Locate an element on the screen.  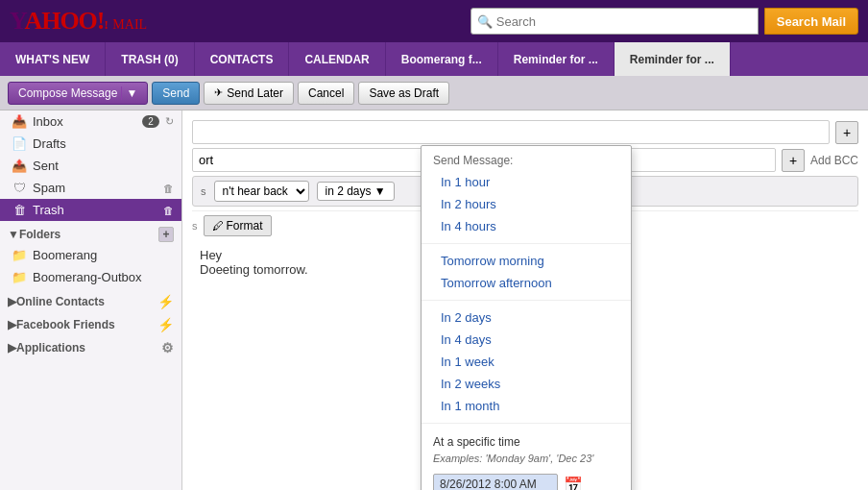
folder-boomerang-outbox-icon: 📁 is located at coordinates (19, 277).